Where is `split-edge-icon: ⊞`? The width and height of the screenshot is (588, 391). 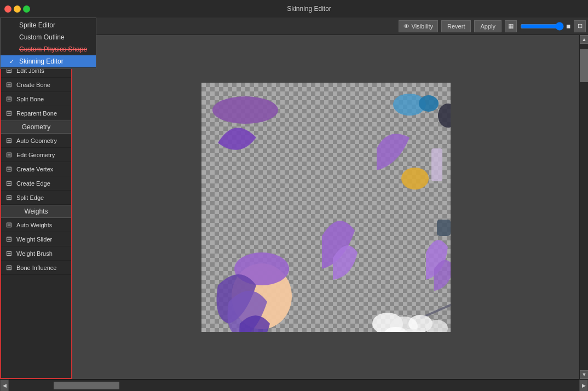 split-edge-icon: ⊞ is located at coordinates (9, 197).